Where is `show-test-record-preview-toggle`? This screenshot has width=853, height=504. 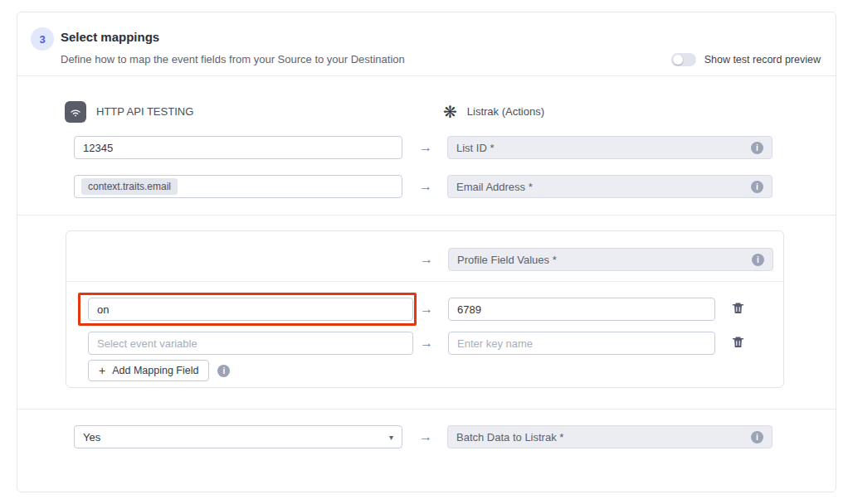 show-test-record-preview-toggle is located at coordinates (684, 60).